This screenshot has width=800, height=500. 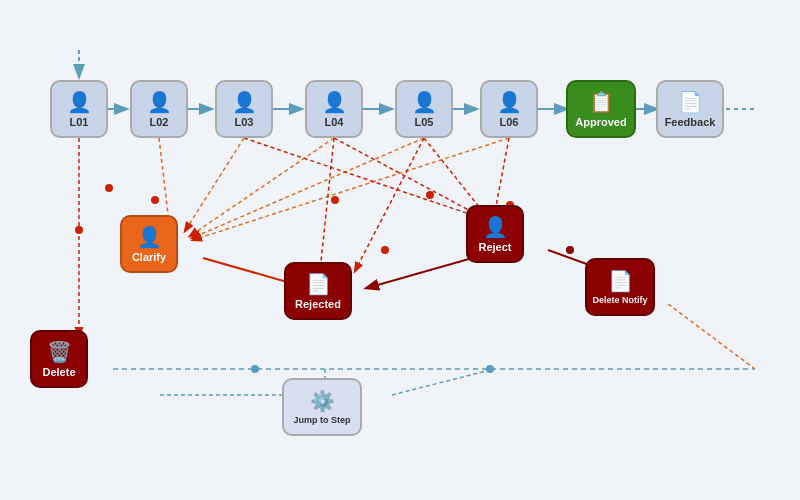 I want to click on node-L01: 👤 L01, so click(x=79, y=109).